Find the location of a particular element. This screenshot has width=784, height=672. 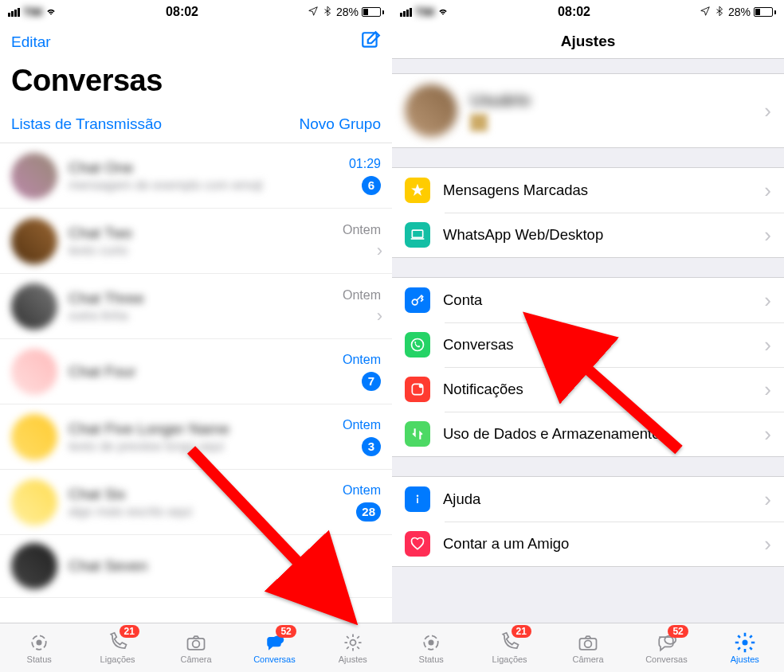

settings-row-notifications: Notificações › is located at coordinates (588, 389).